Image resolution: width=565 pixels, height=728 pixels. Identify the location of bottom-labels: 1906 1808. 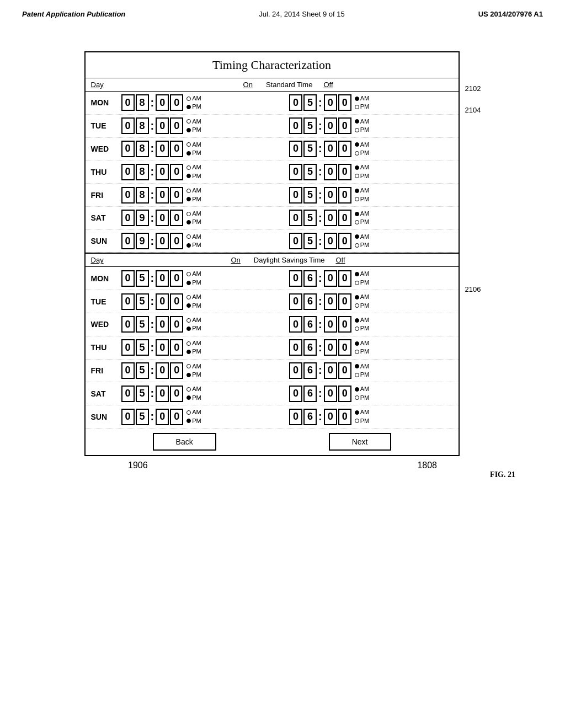
(282, 465).